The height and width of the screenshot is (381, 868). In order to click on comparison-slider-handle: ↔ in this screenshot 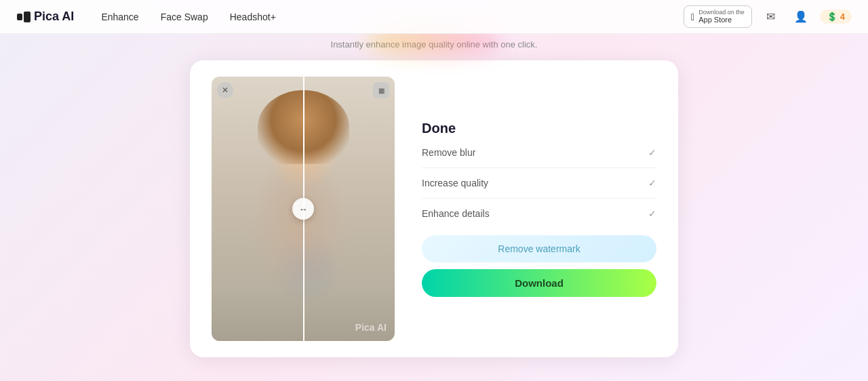, I will do `click(303, 209)`.